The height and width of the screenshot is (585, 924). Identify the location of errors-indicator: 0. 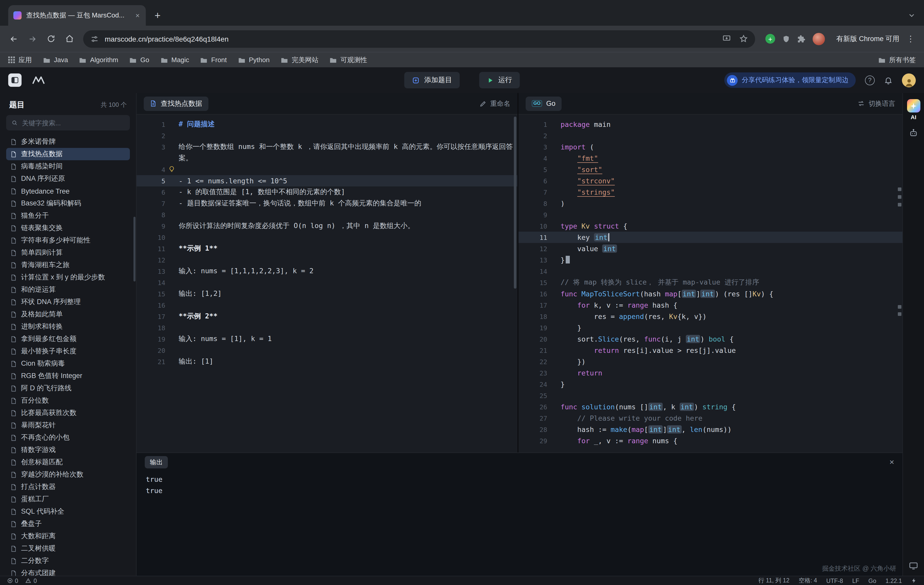
(13, 581).